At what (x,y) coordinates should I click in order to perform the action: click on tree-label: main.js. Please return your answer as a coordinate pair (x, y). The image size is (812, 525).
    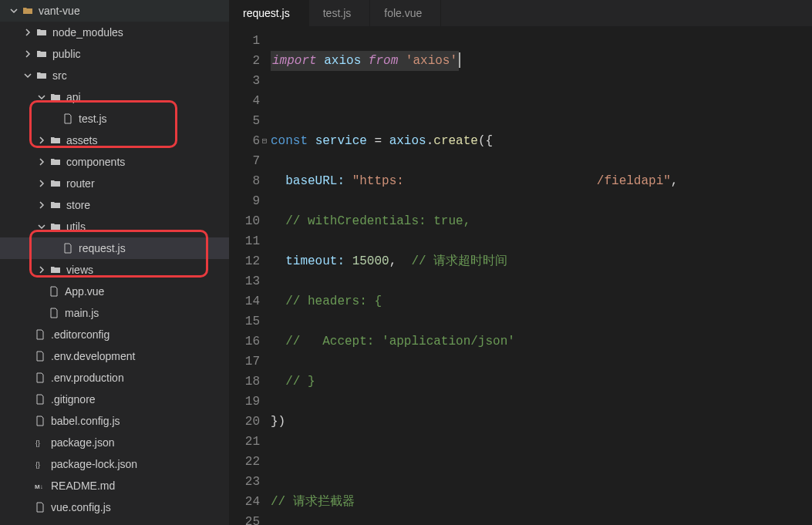
    Looking at the image, I should click on (82, 313).